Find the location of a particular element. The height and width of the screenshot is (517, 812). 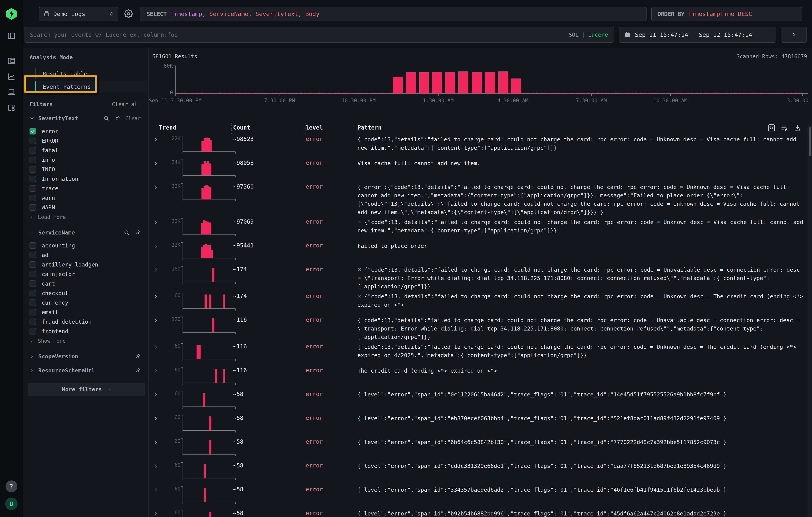

user-avatar: U is located at coordinates (11, 504).